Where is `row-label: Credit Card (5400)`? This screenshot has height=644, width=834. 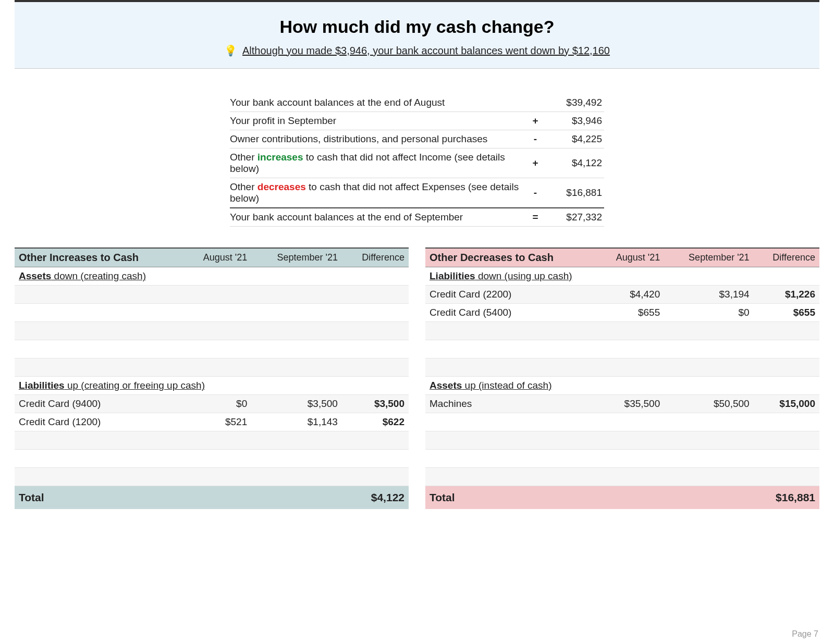 row-label: Credit Card (5400) is located at coordinates (511, 313).